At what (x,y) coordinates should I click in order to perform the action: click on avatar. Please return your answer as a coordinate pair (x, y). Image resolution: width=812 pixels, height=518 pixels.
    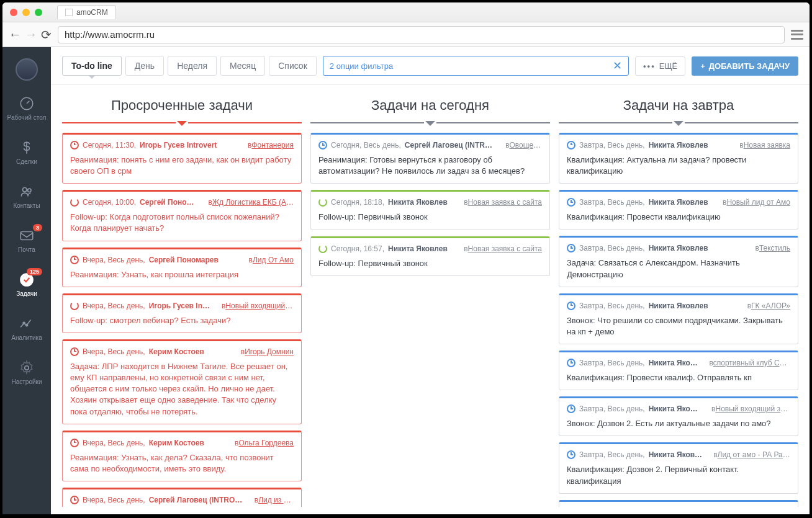
    Looking at the image, I should click on (27, 69).